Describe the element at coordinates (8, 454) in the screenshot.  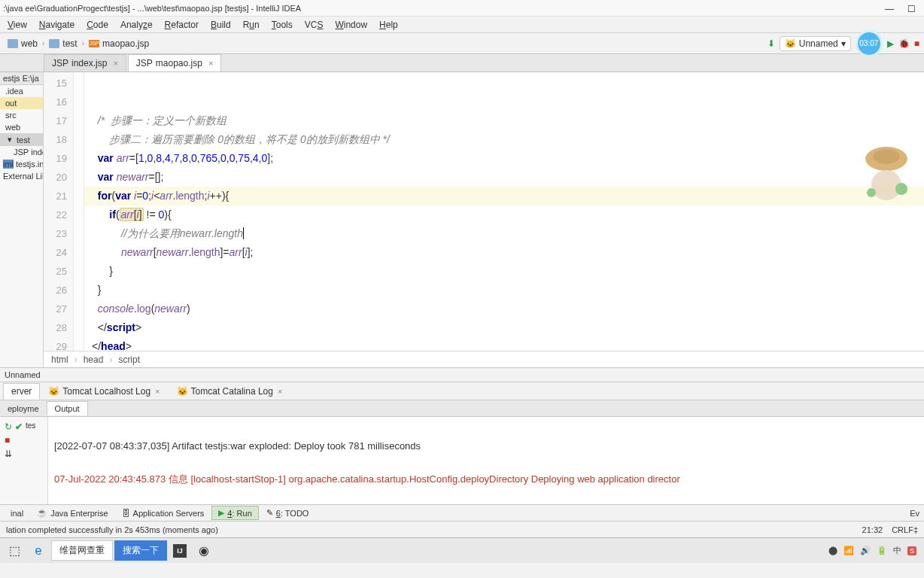
I see `down-icon: ⇊` at that location.